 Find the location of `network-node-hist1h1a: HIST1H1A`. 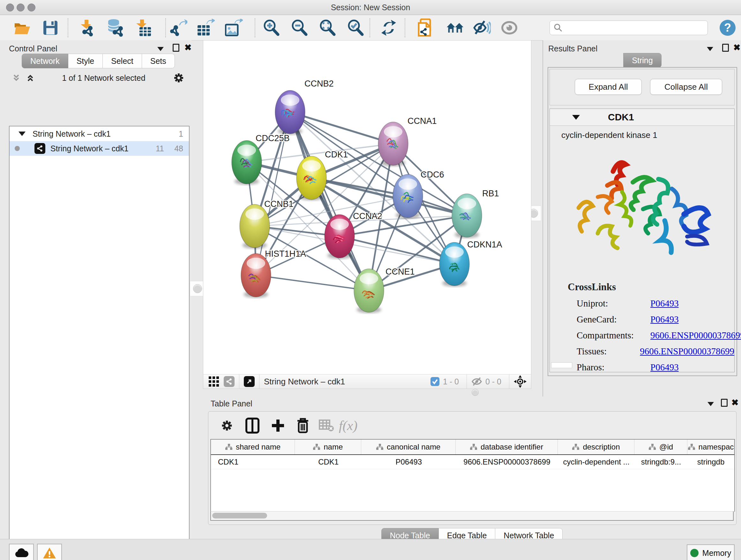

network-node-hist1h1a: HIST1H1A is located at coordinates (273, 273).